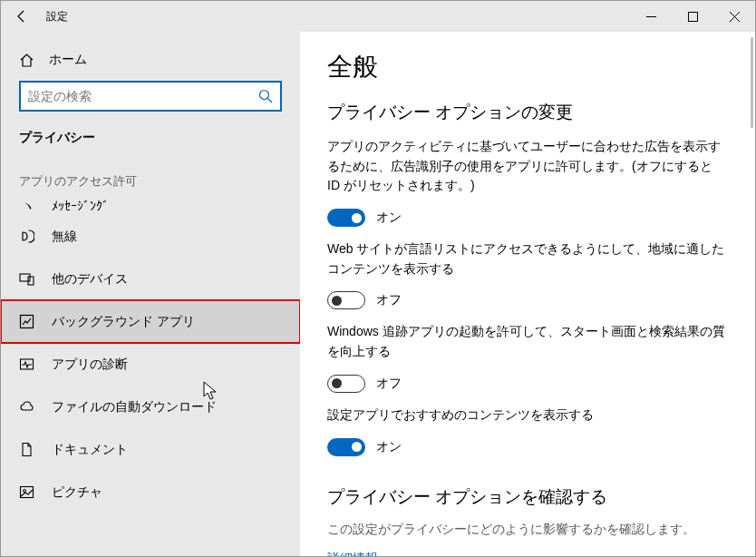 This screenshot has height=557, width=756. Describe the element at coordinates (150, 146) in the screenshot. I see `section-label: プライバシー` at that location.